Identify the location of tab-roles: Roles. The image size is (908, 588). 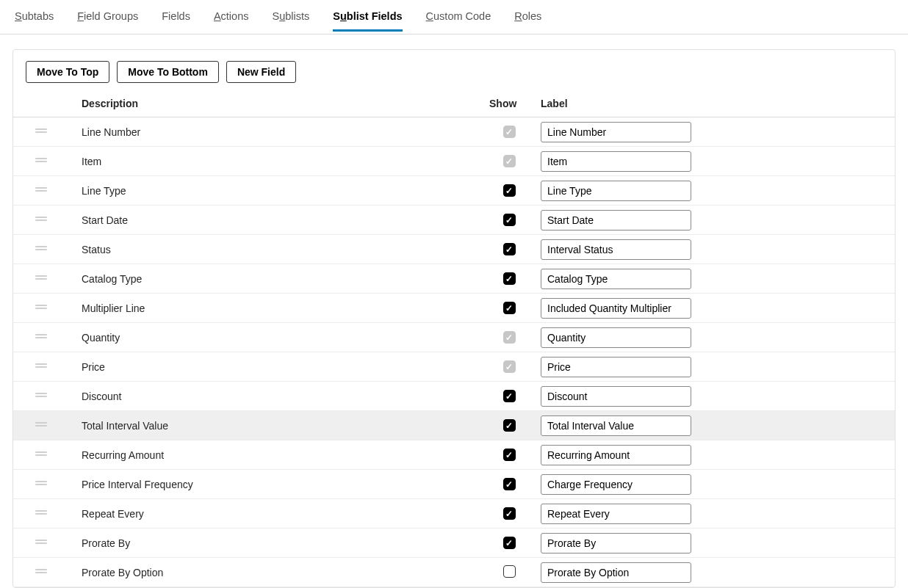
(527, 20).